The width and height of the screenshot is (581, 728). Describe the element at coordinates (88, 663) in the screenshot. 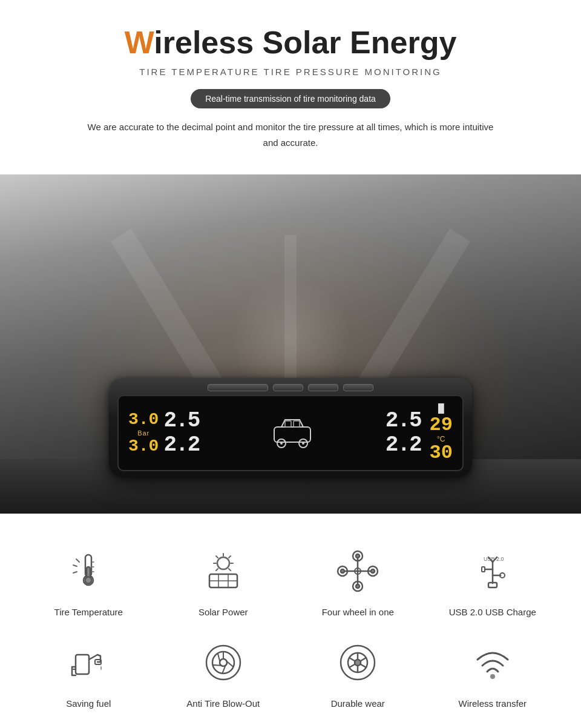

I see `saving-fuel-icon-wrap` at that location.